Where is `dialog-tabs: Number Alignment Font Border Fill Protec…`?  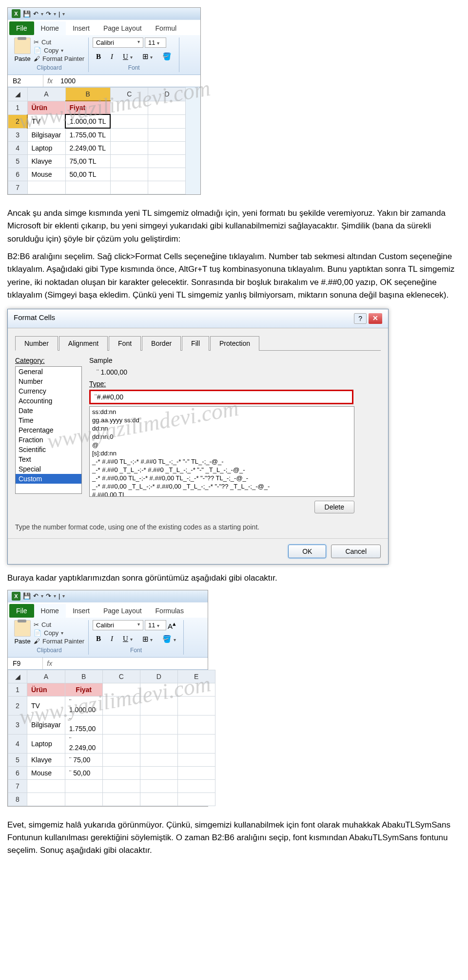 dialog-tabs: Number Alignment Font Border Fill Protec… is located at coordinates (198, 343).